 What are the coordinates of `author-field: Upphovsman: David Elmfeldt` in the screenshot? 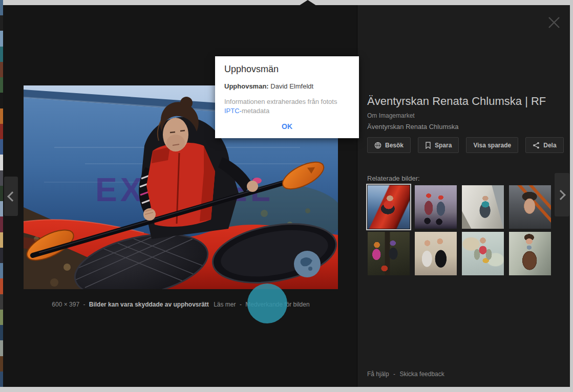 It's located at (287, 86).